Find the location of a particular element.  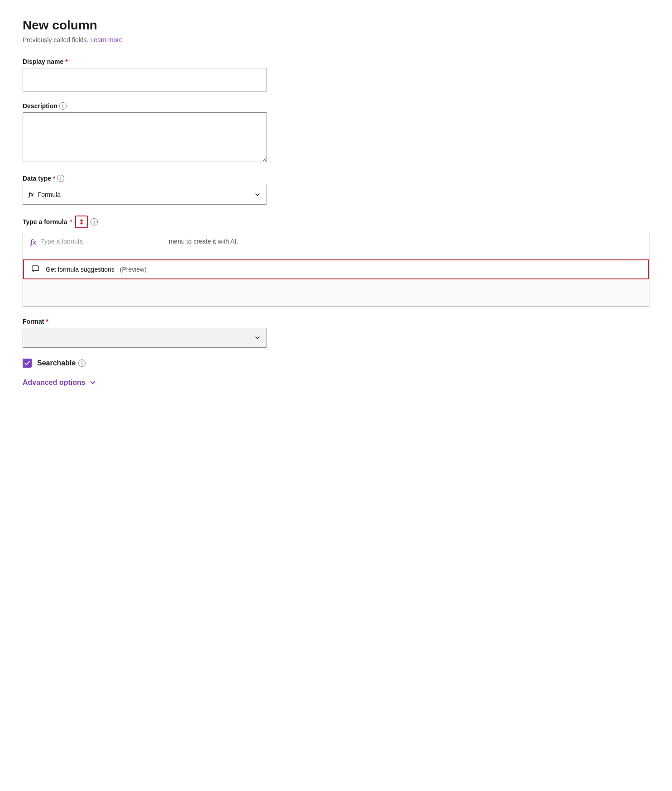

formula-dropdown: Get formula suggestions (Preview) is located at coordinates (336, 269).